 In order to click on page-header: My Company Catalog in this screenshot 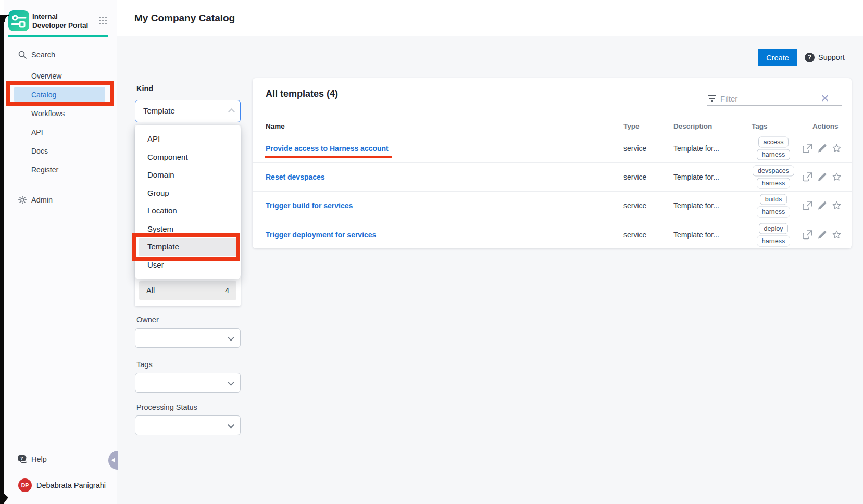, I will do `click(490, 18)`.